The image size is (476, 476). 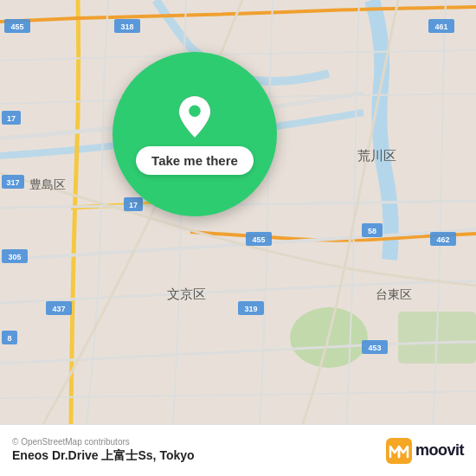 What do you see at coordinates (443, 240) in the screenshot?
I see `svg-text: 462` at bounding box center [443, 240].